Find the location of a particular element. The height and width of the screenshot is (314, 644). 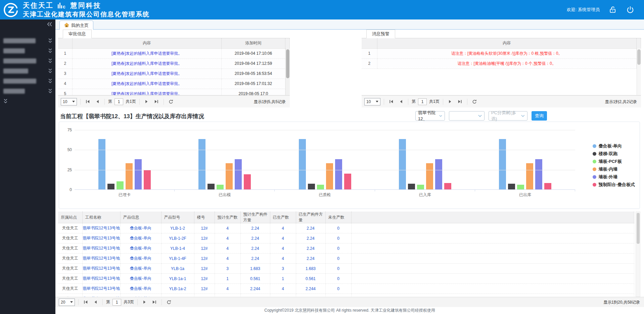

alert-scrollbar is located at coordinates (639, 72).